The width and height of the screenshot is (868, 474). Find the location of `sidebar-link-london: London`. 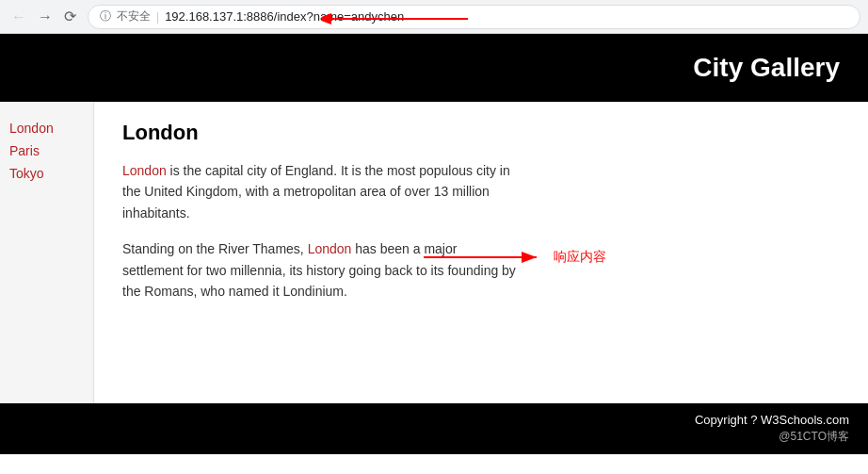

sidebar-link-london: London is located at coordinates (47, 128).